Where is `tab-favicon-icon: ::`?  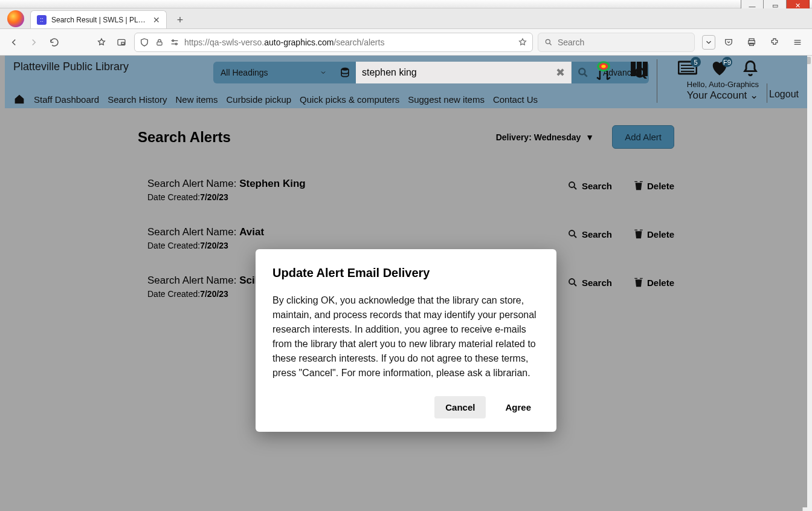 tab-favicon-icon: :: is located at coordinates (42, 20).